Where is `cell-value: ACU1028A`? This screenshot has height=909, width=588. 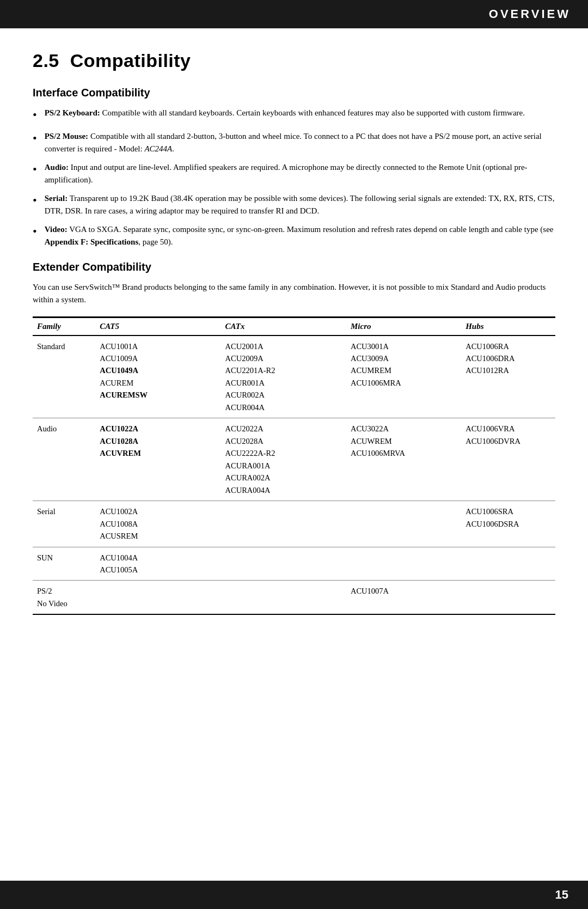 cell-value: ACU1028A is located at coordinates (157, 441).